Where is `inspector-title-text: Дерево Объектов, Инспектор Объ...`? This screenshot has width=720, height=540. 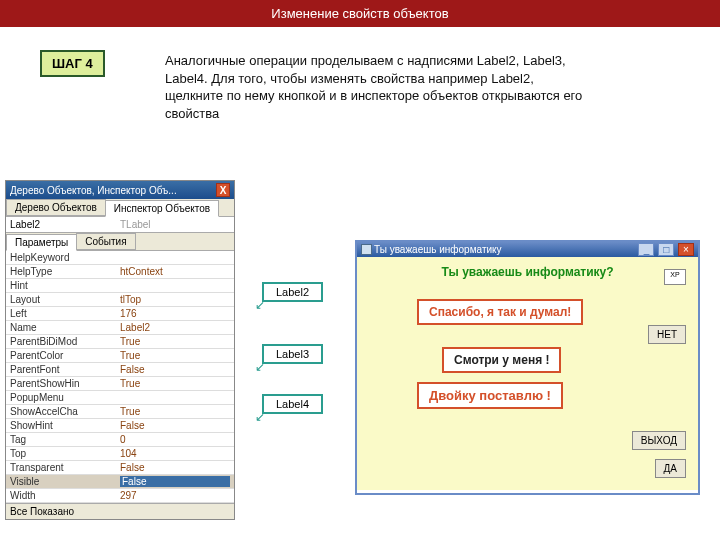
inspector-title-text: Дерево Объектов, Инспектор Объ... is located at coordinates (94, 190).